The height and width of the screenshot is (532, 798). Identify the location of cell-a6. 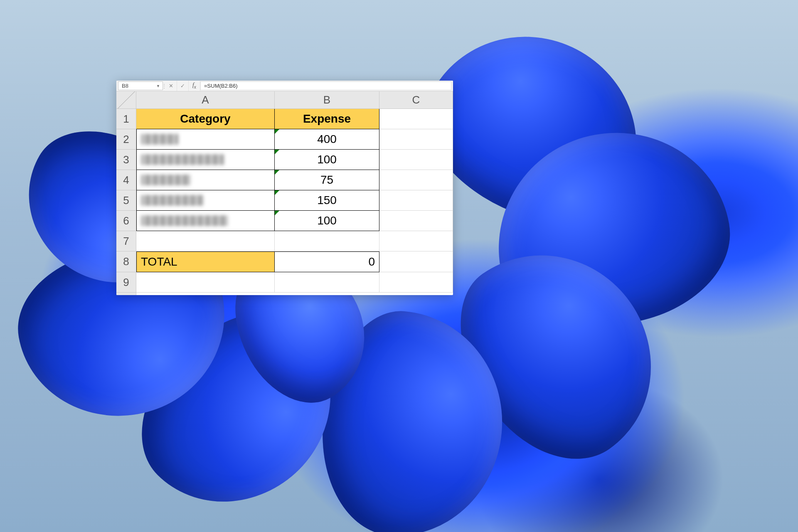
(205, 221).